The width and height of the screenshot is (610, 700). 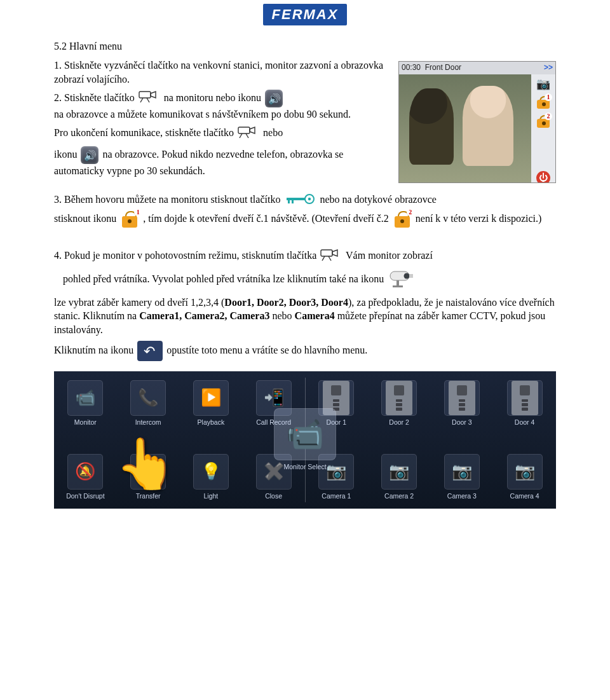 What do you see at coordinates (211, 472) in the screenshot?
I see `light-icon: 💡` at bounding box center [211, 472].